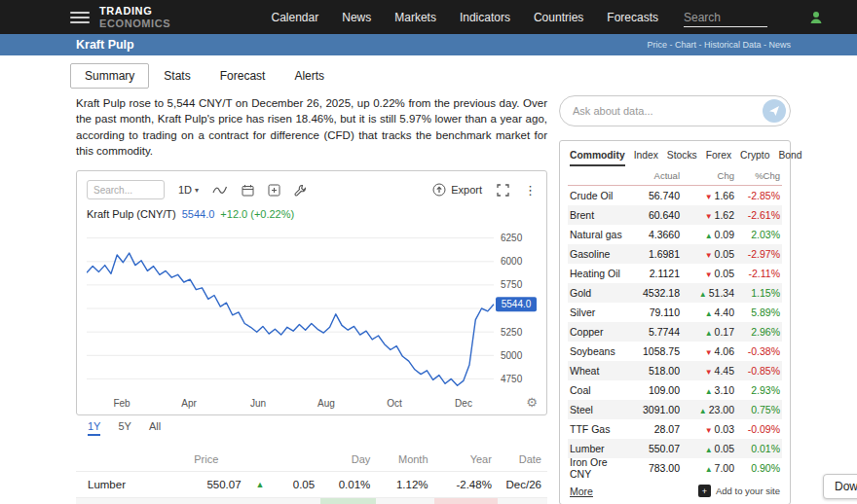  Describe the element at coordinates (512, 237) in the screenshot. I see `y-axis-label: 6250` at that location.